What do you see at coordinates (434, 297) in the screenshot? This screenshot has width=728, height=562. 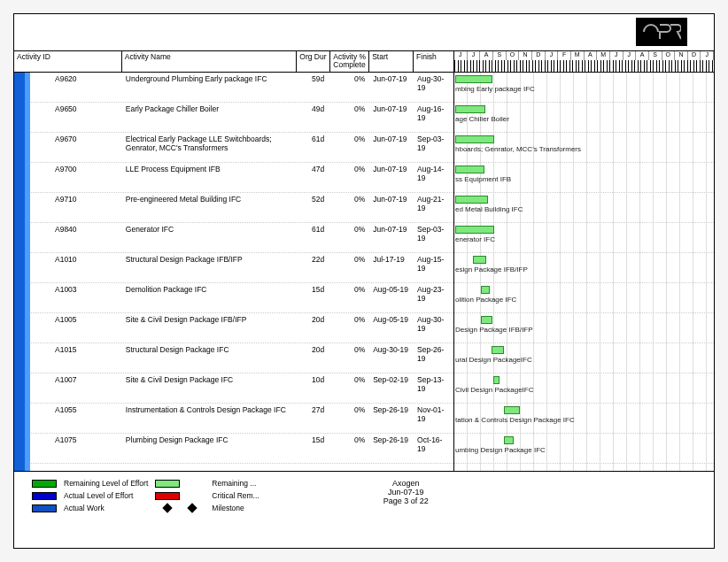 I see `cell-finish: Aug-23-19` at bounding box center [434, 297].